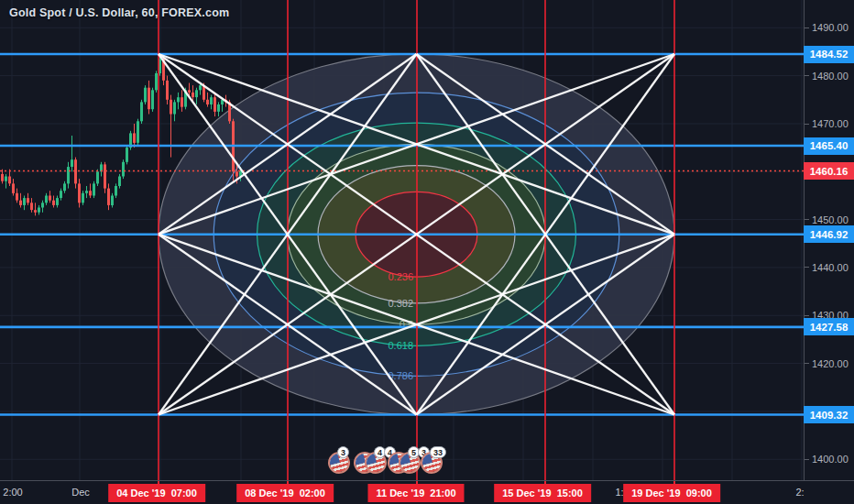 This screenshot has height=504, width=854. I want to click on date-badge: 15 Dec '19 15:00, so click(542, 493).